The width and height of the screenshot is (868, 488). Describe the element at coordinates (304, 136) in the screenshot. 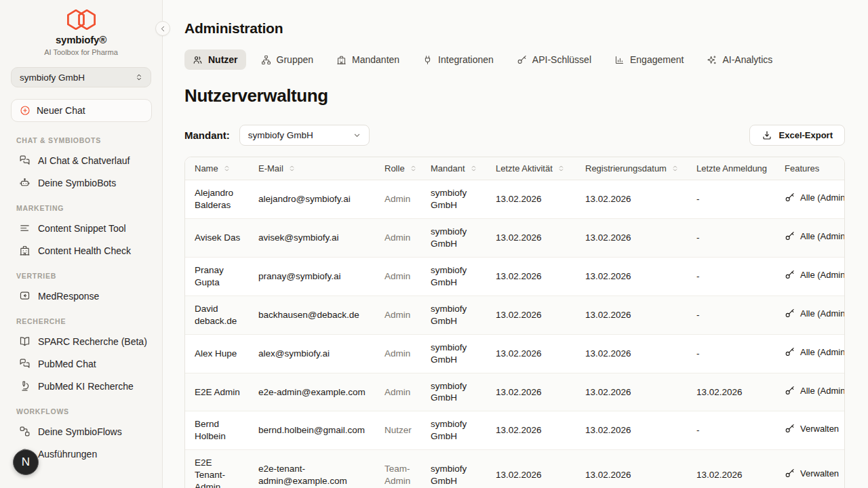

I see `mandant-select: symbiofy GmbH` at that location.